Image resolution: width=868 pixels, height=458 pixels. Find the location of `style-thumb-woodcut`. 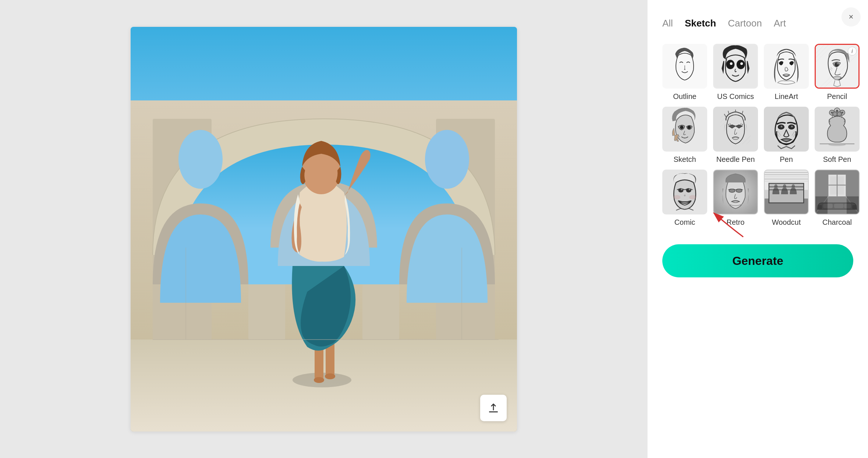

style-thumb-woodcut is located at coordinates (786, 192).